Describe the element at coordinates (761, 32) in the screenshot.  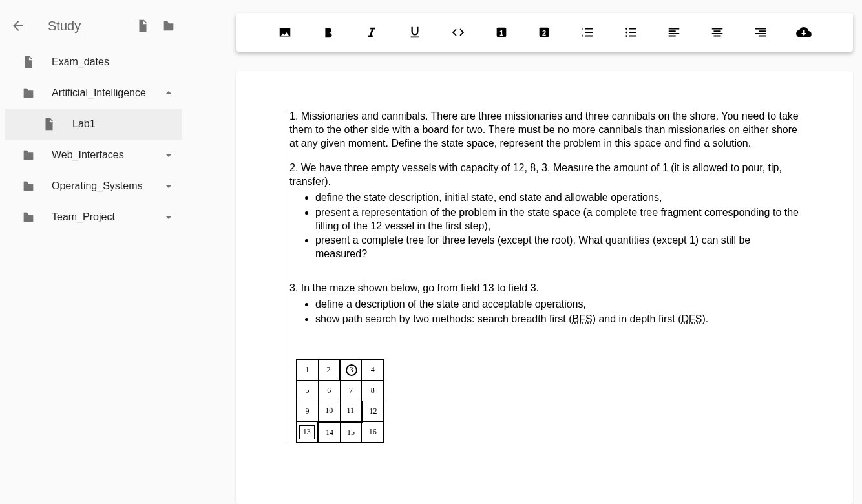
I see `align-right-button` at that location.